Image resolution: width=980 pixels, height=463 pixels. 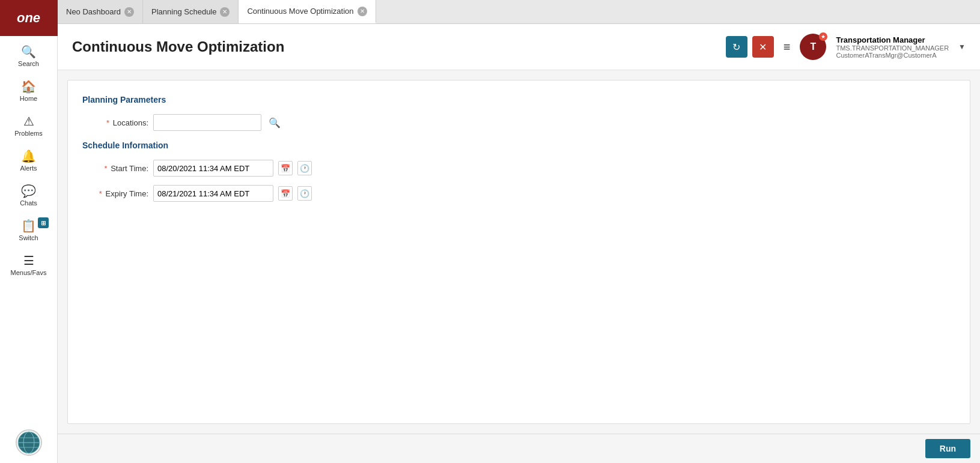 I want to click on sidebar-item-label-chats: Chats, so click(x=29, y=203).